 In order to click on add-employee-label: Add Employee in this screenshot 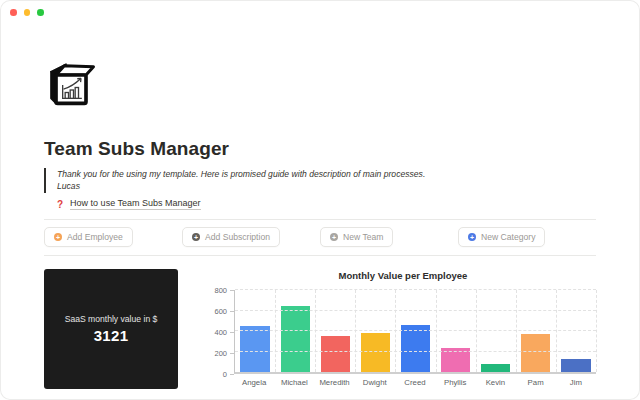, I will do `click(95, 237)`.